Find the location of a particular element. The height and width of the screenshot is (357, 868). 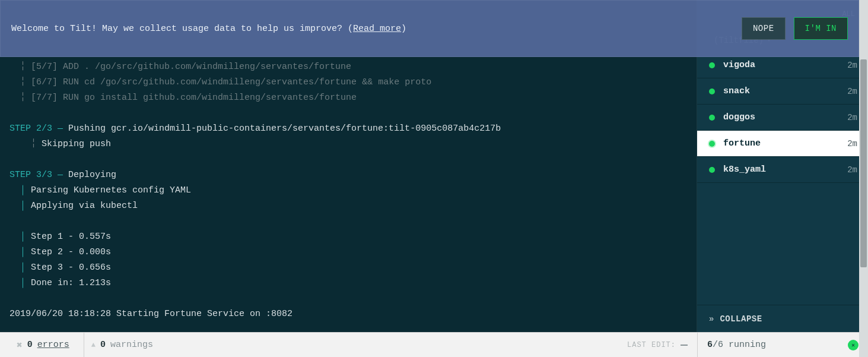

warnings-pill: ▲ 0 warnings is located at coordinates (122, 345).